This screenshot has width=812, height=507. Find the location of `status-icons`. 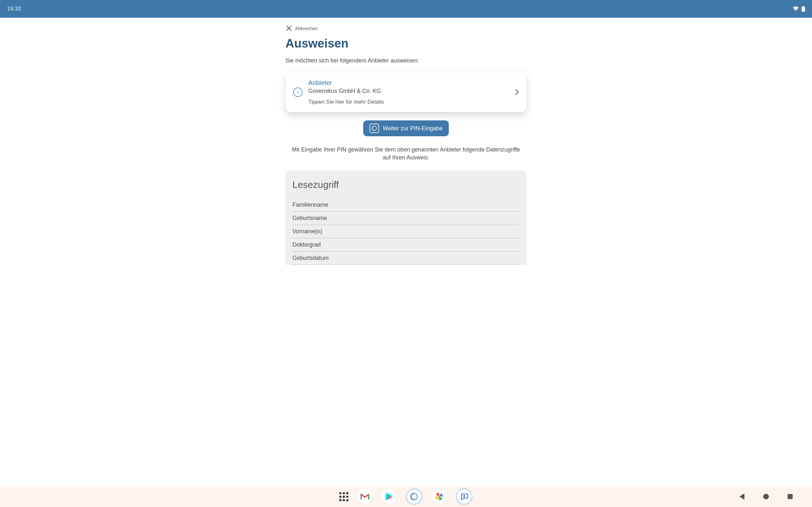

status-icons is located at coordinates (799, 9).